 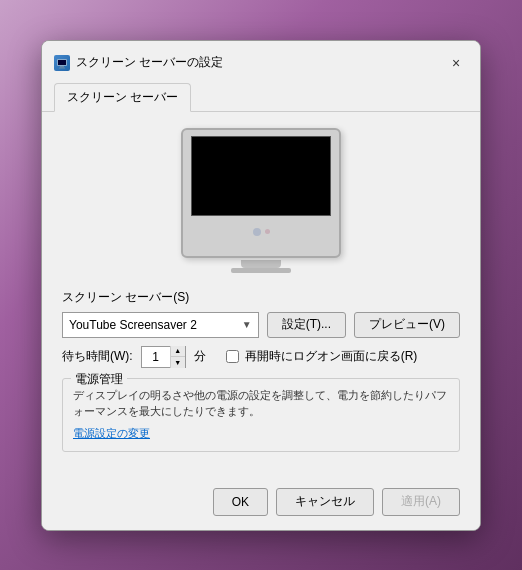 What do you see at coordinates (261, 200) in the screenshot?
I see `monitor-wrapper` at bounding box center [261, 200].